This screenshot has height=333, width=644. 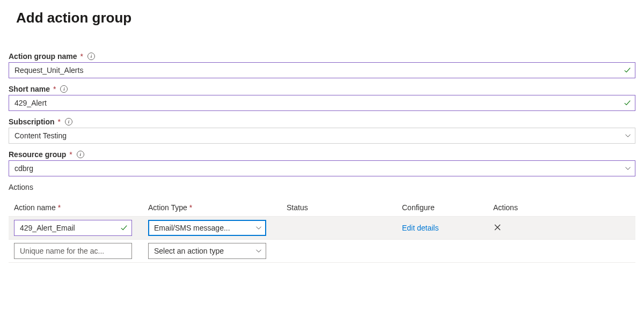 What do you see at coordinates (32, 122) in the screenshot?
I see `label-subscription: Subscription` at bounding box center [32, 122].